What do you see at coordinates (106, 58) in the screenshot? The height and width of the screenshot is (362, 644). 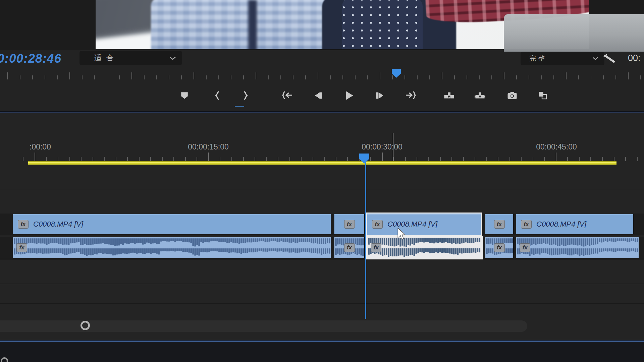 I see `zoom-level-value: 适合` at bounding box center [106, 58].